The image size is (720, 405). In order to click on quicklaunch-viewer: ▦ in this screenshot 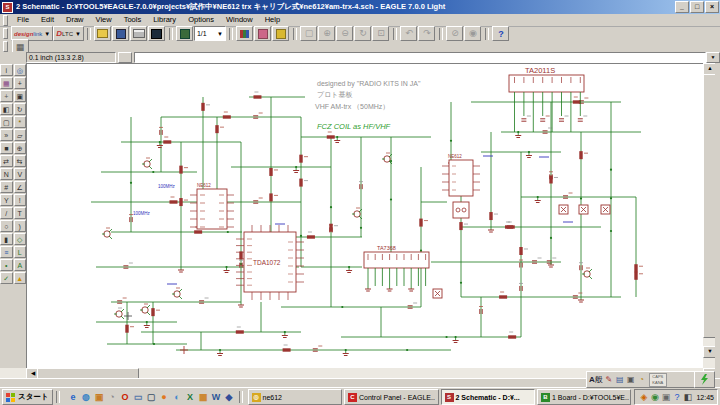, I will do `click(204, 398)`.